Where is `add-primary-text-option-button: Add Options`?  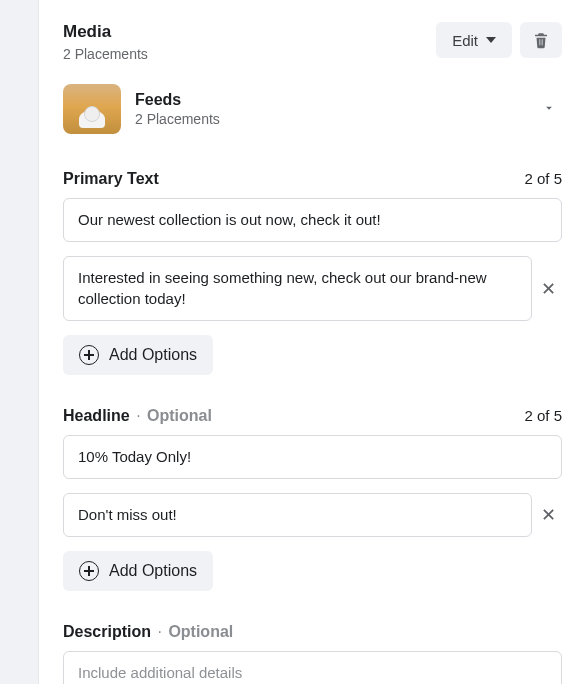 add-primary-text-option-button: Add Options is located at coordinates (138, 355).